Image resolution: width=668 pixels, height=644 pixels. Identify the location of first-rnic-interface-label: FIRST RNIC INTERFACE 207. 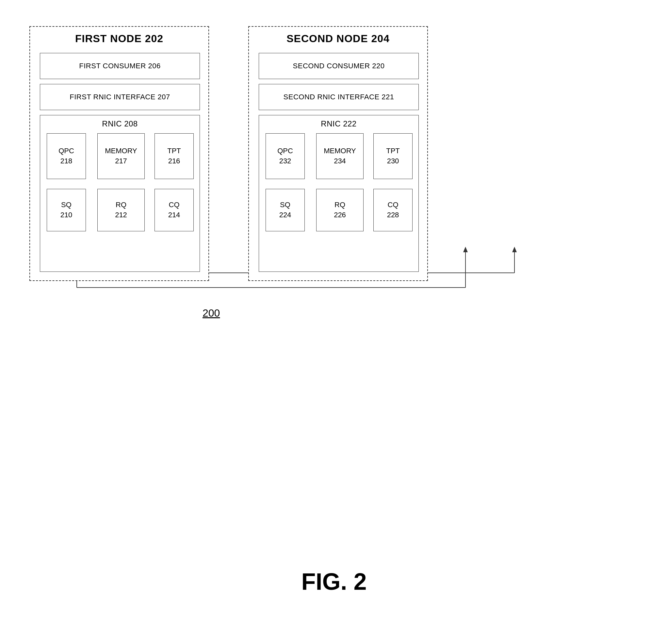
(120, 97).